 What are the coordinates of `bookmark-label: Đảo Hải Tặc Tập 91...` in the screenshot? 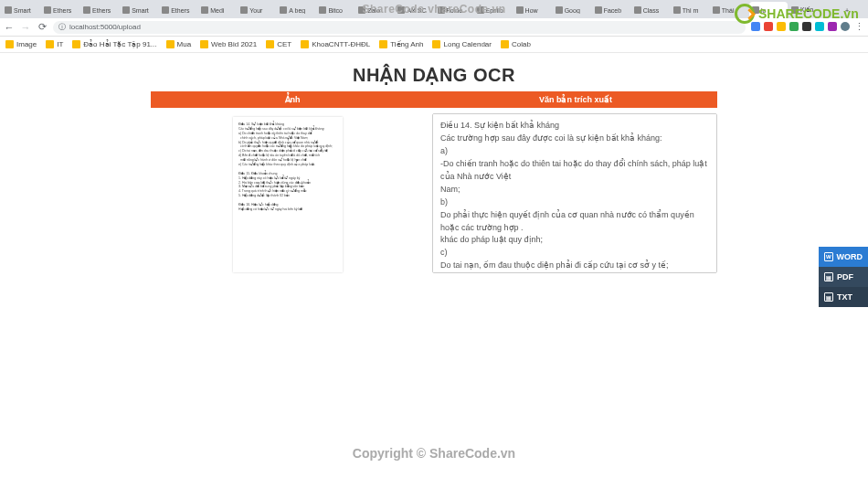 It's located at (120, 44).